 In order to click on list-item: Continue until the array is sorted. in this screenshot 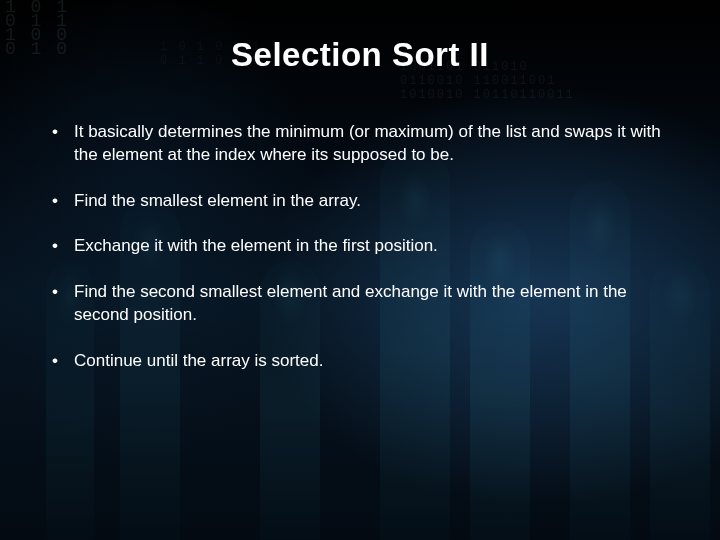, I will do `click(360, 360)`.